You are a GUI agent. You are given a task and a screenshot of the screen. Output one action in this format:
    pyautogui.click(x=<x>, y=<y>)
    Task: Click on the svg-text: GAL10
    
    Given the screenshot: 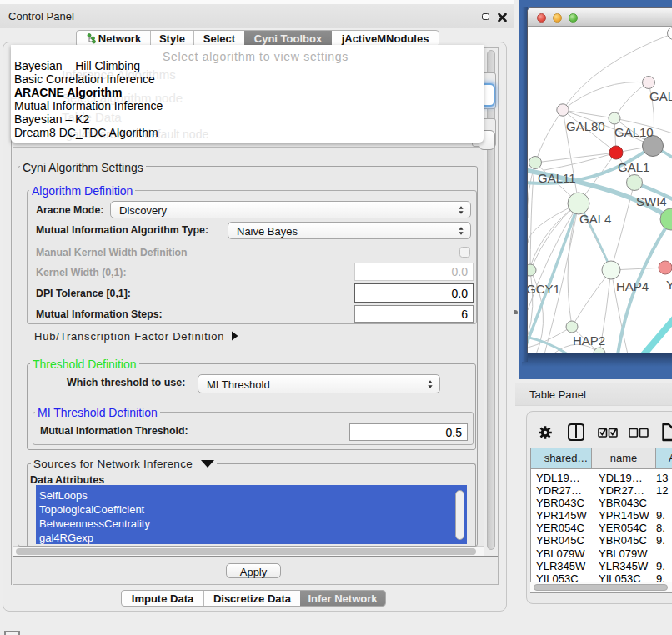 What is the action you would take?
    pyautogui.click(x=634, y=132)
    